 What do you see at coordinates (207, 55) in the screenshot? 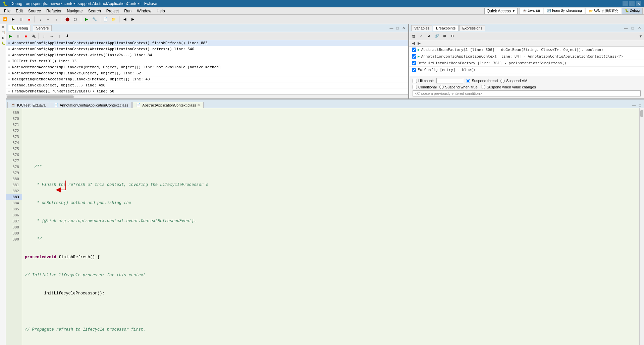
I see `stack-frame-2: ≡ AnnotationConfigApplicationContext.<in…` at bounding box center [207, 55].